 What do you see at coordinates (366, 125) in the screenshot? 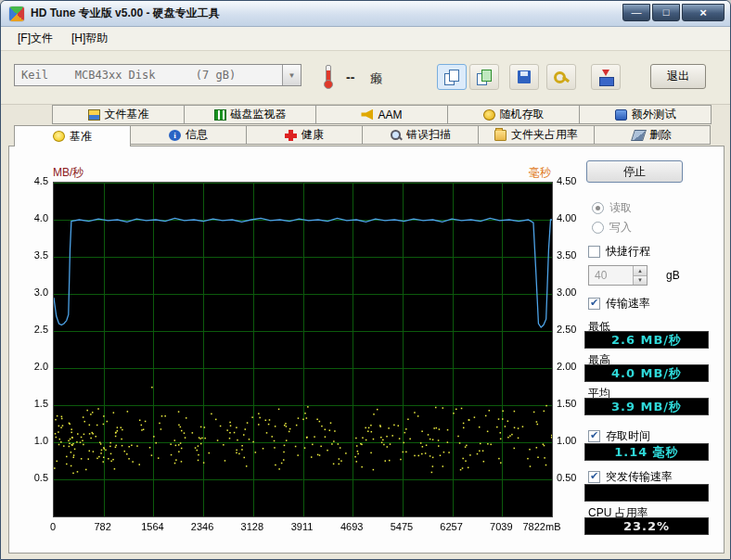
I see `tab-strip: 文件基准 磁盘监视器 AAM 随机存取 额外测试 基准 信息 健康 错误扫描 文…` at bounding box center [366, 125].